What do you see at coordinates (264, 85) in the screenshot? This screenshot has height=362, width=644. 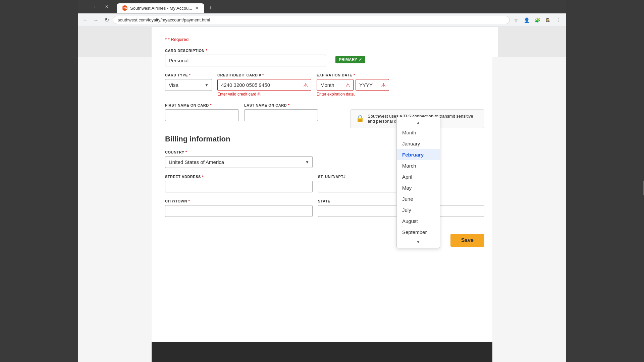 I see `credit-card-input` at bounding box center [264, 85].